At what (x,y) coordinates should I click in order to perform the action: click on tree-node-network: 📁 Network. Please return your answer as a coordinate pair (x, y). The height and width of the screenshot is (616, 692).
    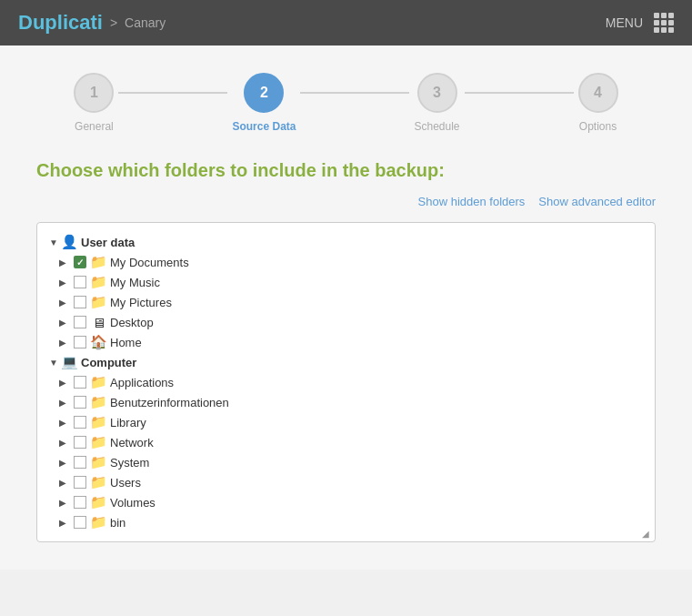
    Looking at the image, I should click on (346, 442).